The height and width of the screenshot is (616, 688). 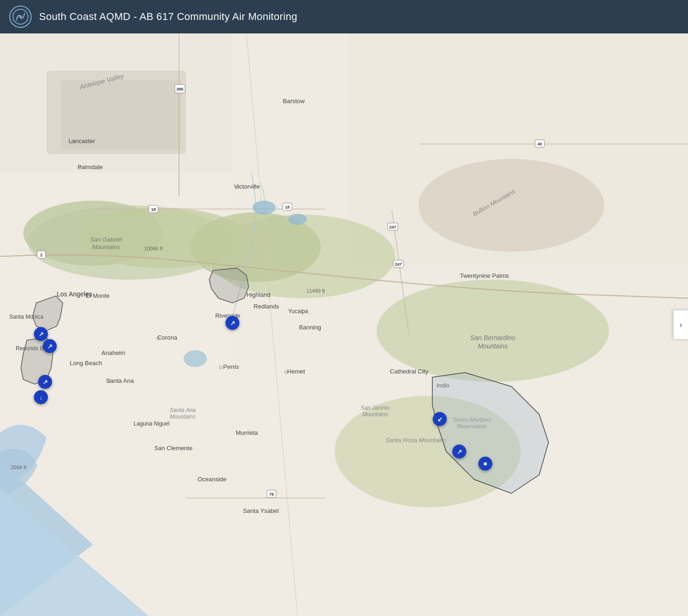 I want to click on svg-text: 40, so click(x=540, y=144).